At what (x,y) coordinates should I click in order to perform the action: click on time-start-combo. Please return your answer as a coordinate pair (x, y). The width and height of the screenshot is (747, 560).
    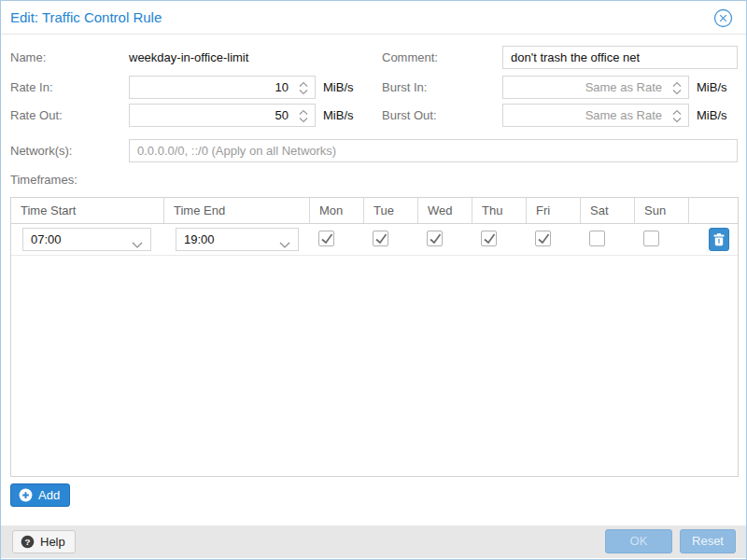
    Looking at the image, I should click on (87, 239).